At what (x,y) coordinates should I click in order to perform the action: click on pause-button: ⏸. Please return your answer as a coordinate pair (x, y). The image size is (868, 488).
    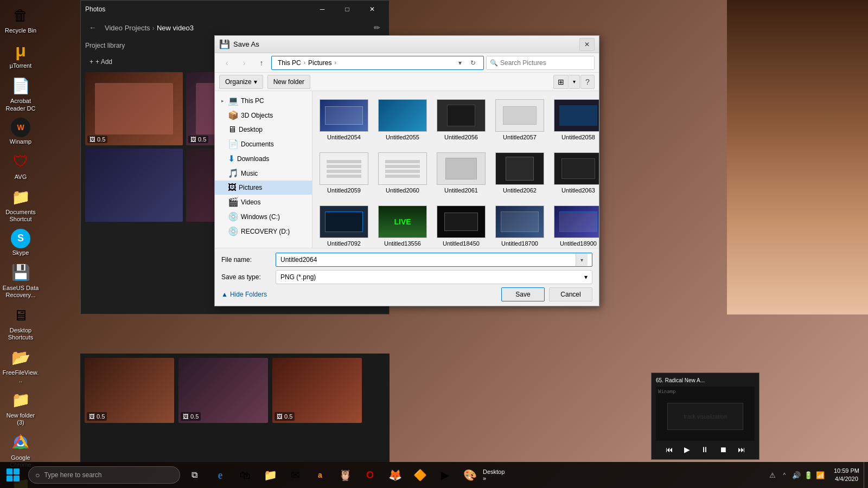
    Looking at the image, I should click on (705, 450).